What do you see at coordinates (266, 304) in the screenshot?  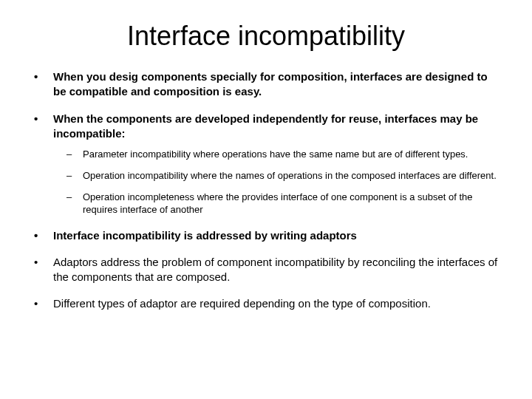 I see `bullet-item: Different types of adaptor are required …` at bounding box center [266, 304].